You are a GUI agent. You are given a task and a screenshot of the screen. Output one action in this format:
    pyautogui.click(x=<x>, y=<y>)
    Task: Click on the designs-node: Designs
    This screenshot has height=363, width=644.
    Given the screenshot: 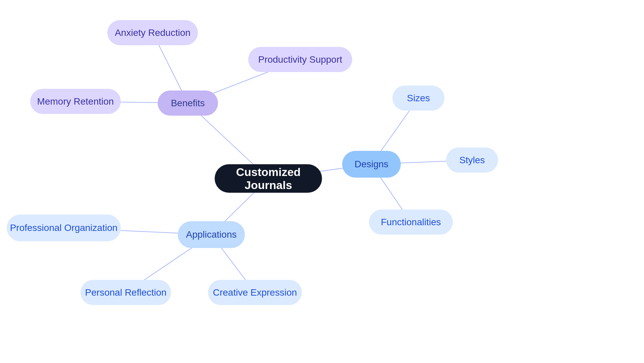 What is the action you would take?
    pyautogui.click(x=372, y=164)
    